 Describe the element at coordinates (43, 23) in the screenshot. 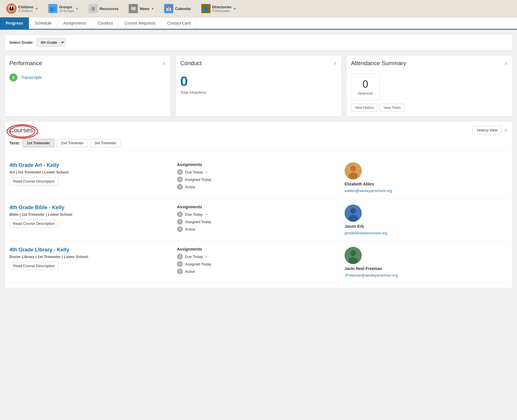

I see `tab-schedule: Schedule` at that location.